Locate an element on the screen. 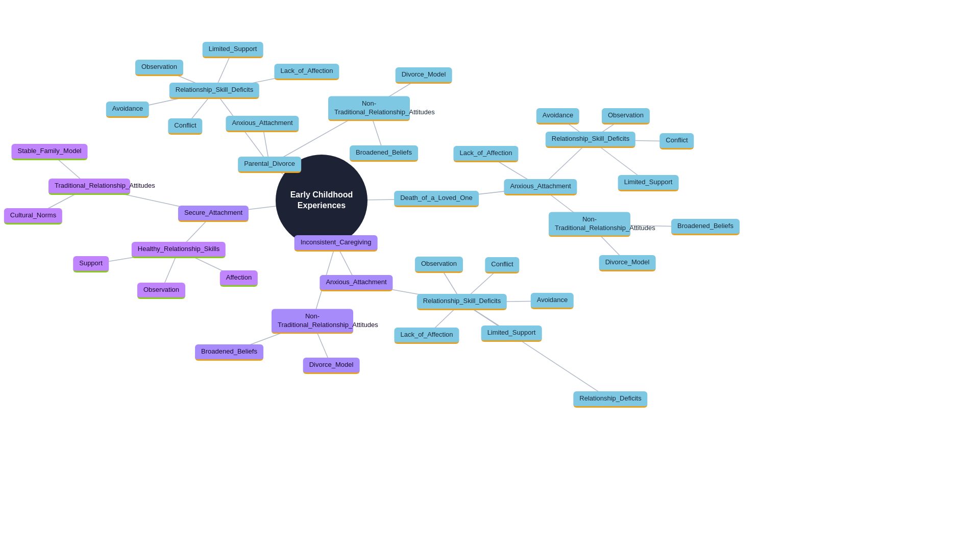 The image size is (980, 551). mind-map-node-observation_right: Observation is located at coordinates (626, 116).